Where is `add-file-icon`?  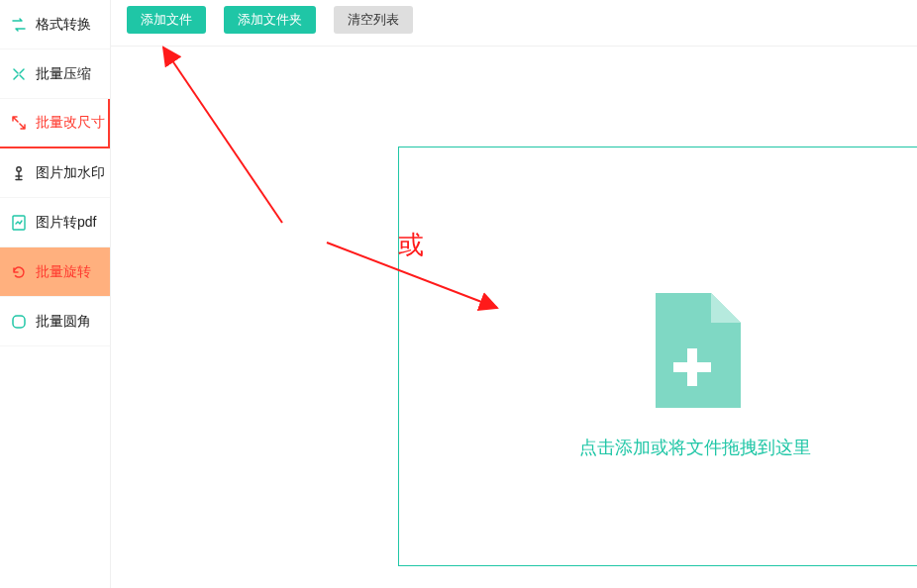 add-file-icon is located at coordinates (695, 350).